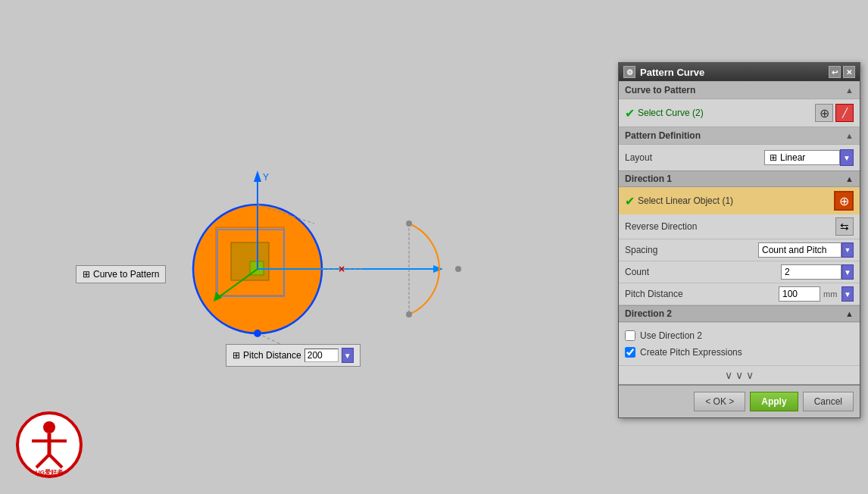 The image size is (868, 494). What do you see at coordinates (848, 250) in the screenshot?
I see `spacing-dropdown: ▼` at bounding box center [848, 250].